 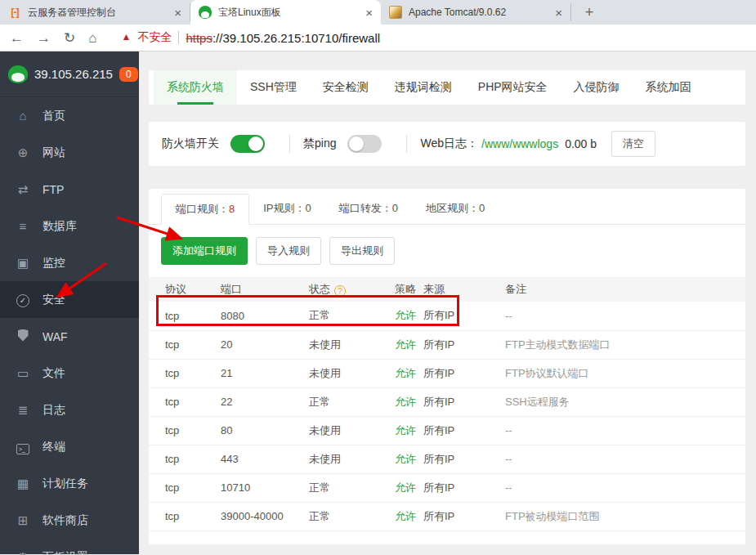 What do you see at coordinates (98, 13) in the screenshot?
I see `browser-tab-title: 云服务器管理控制台` at bounding box center [98, 13].